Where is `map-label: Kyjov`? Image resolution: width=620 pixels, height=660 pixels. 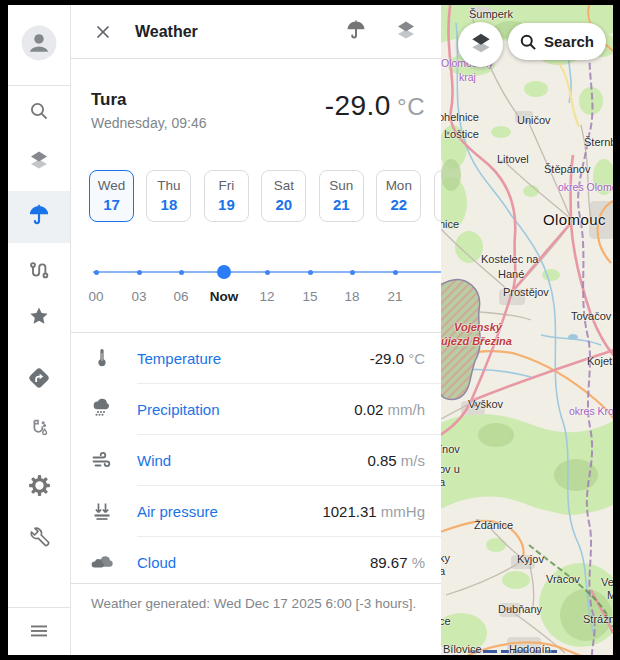
map-label: Kyjov is located at coordinates (530, 559).